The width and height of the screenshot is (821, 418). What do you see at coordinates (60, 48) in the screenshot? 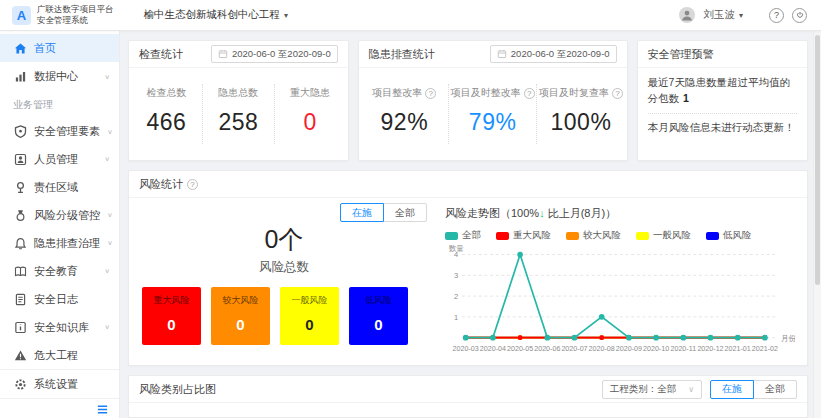
I see `sidebar-item-home: 首页` at bounding box center [60, 48].